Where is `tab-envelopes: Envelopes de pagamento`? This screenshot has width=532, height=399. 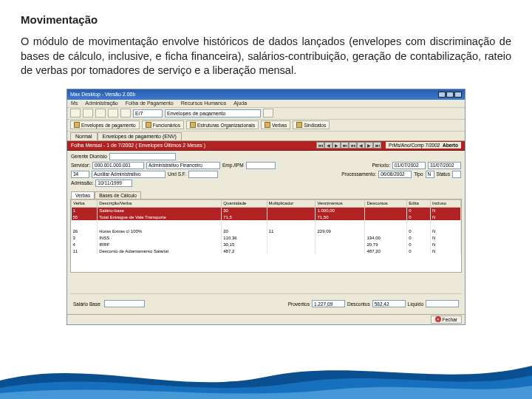
tab-envelopes: Envelopes de pagamento is located at coordinates (105, 125).